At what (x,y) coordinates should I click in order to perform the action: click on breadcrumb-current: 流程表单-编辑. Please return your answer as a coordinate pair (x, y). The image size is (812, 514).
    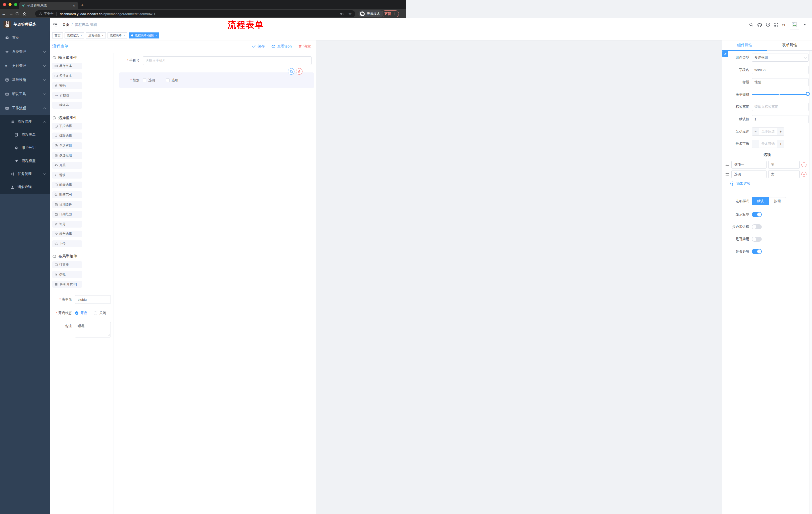
    Looking at the image, I should click on (86, 25).